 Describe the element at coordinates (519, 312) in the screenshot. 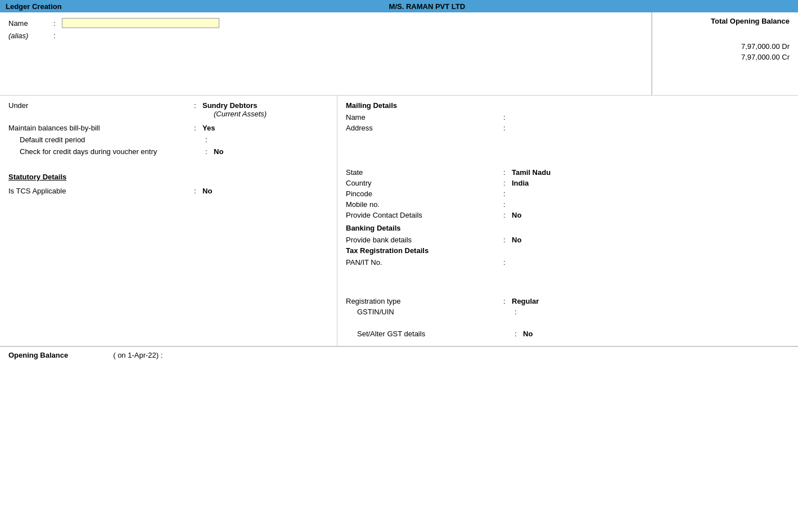

I see `gstin-colon: :` at that location.